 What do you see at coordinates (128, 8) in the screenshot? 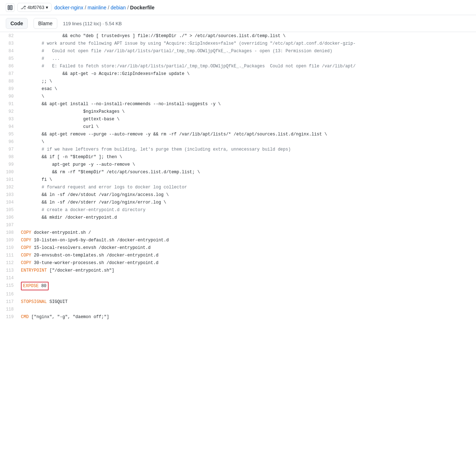
I see `breadcrumb-sep-3: /` at bounding box center [128, 8].